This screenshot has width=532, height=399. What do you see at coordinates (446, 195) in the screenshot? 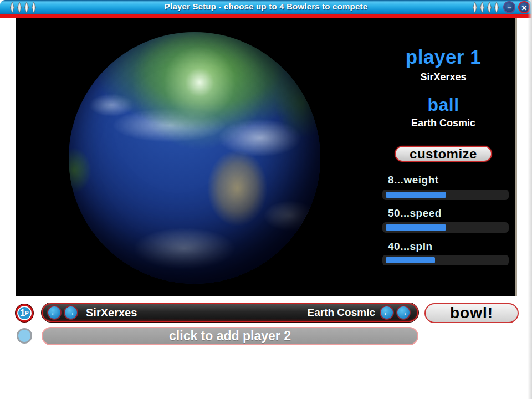
I see `weight-slider` at bounding box center [446, 195].